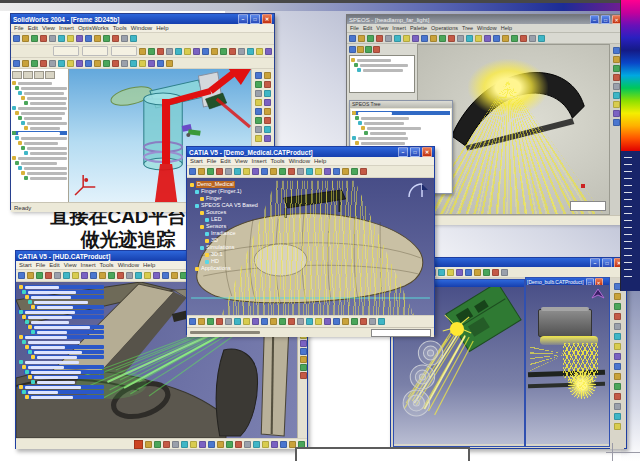 The width and height of the screenshot is (640, 461). Describe the element at coordinates (40, 136) in the screenshot. I see `feature-tree` at that location.